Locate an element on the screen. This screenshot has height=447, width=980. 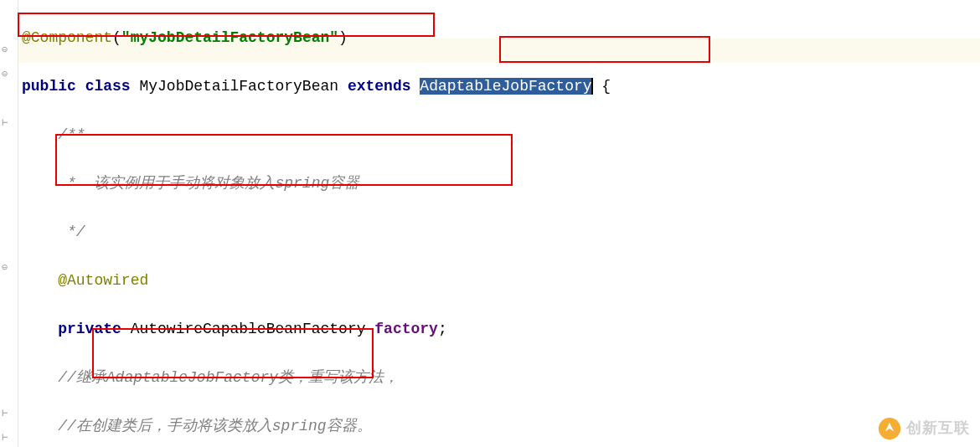
selected-text: AdaptableJobFactory is located at coordinates (506, 86).